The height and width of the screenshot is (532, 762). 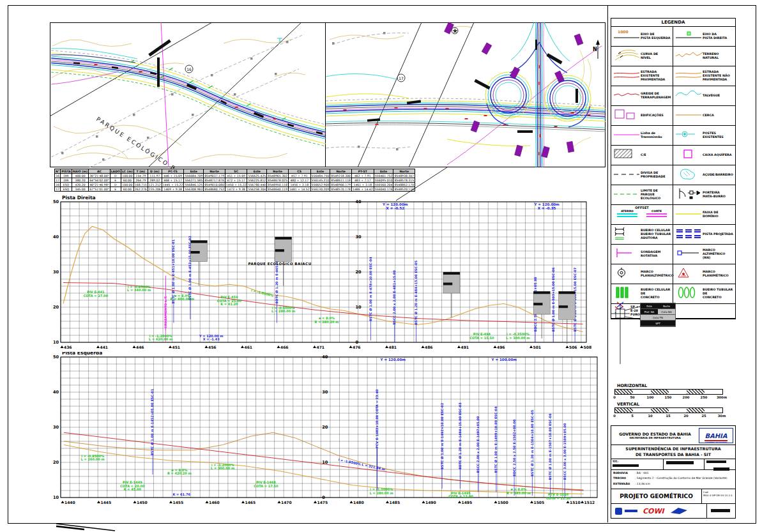 What do you see at coordinates (235, 176) in the screenshot?
I see `table-row: 16DIR400.0036°21'48.00"D100.00154.79111.…` at bounding box center [235, 176].